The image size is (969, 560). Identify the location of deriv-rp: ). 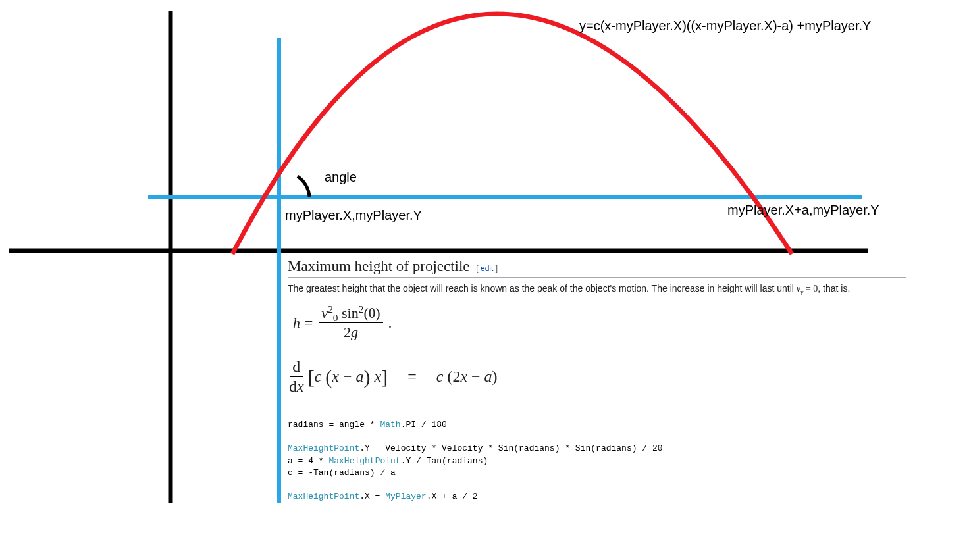
(367, 376).